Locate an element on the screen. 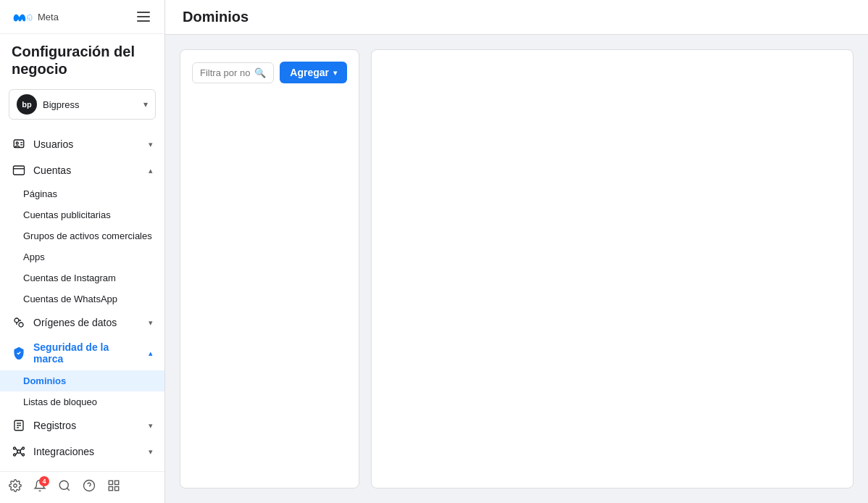 This screenshot has height=503, width=868. sidebar-subitem-grupos-activos: Grupos de activos comerciales is located at coordinates (83, 236).